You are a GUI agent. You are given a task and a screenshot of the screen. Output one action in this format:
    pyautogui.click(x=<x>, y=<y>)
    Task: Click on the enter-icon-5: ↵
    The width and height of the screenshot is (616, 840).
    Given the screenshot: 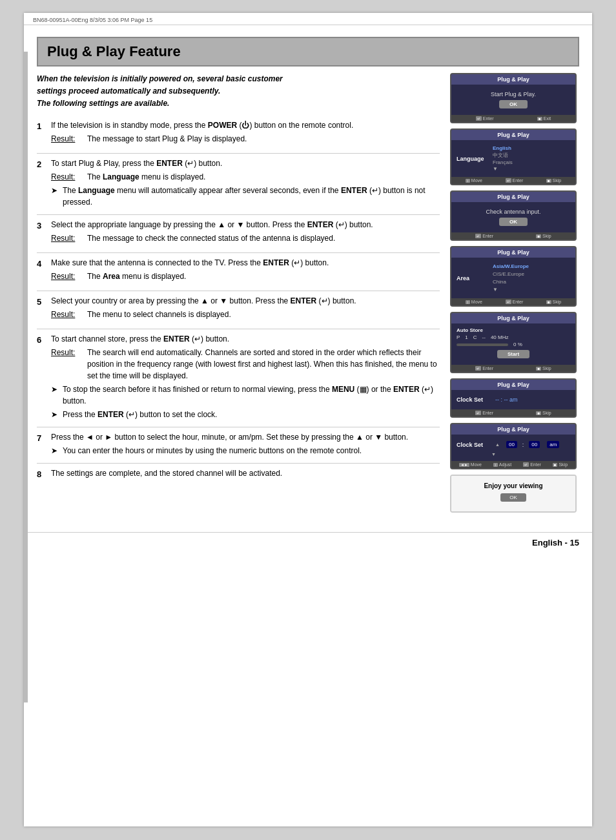 What is the action you would take?
    pyautogui.click(x=478, y=368)
    